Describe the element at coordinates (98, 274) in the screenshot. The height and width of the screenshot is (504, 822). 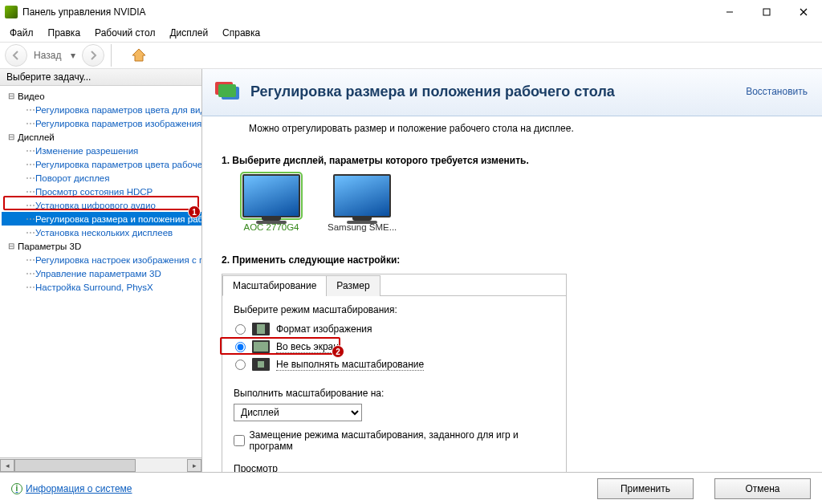
I see `tree-link: Управление параметрами 3D` at that location.